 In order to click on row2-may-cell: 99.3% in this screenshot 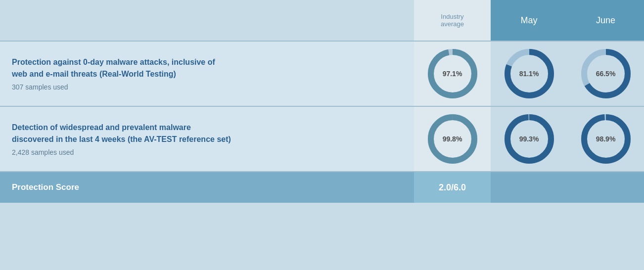, I will do `click(529, 139)`.